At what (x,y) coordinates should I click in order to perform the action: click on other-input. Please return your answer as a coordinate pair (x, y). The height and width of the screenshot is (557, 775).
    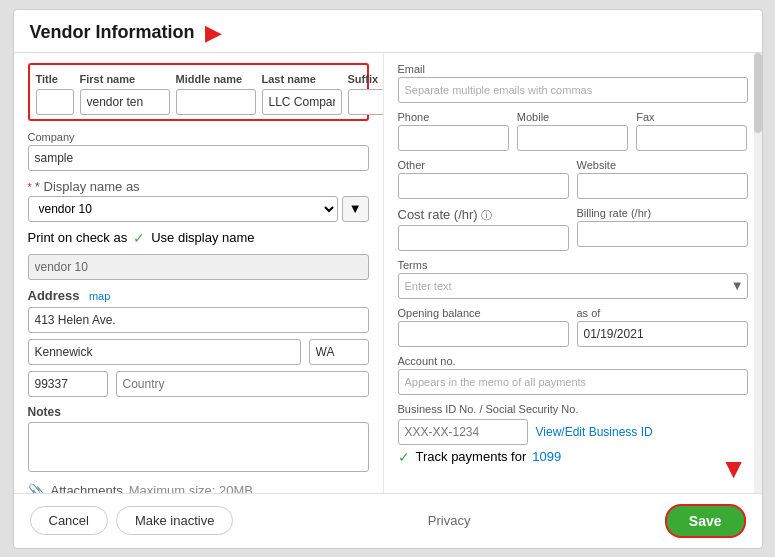
    Looking at the image, I should click on (484, 186).